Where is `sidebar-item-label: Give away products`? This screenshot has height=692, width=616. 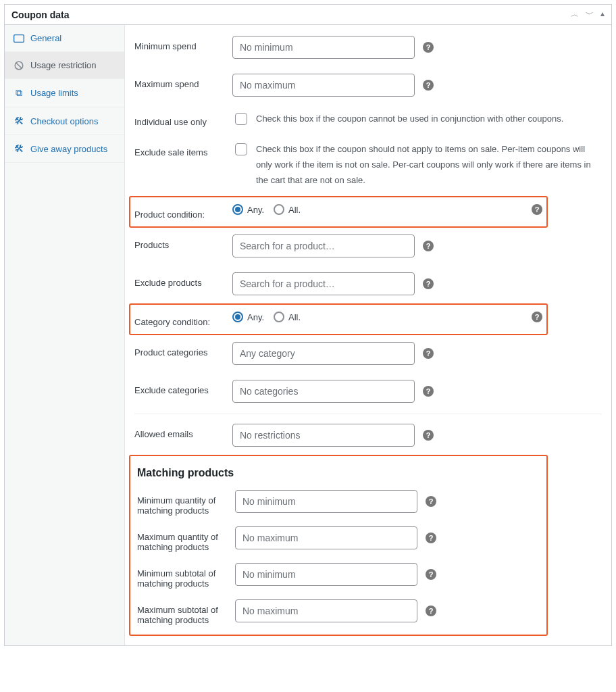 sidebar-item-label: Give away products is located at coordinates (69, 149).